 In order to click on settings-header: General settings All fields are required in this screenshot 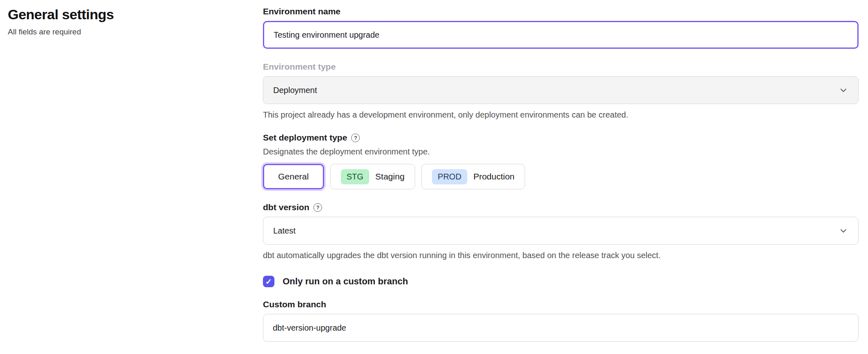, I will do `click(61, 21)`.